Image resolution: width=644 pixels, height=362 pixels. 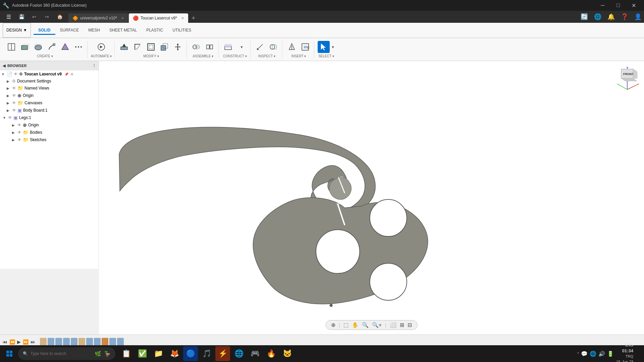 What do you see at coordinates (9, 354) in the screenshot?
I see `start-button` at bounding box center [9, 354].